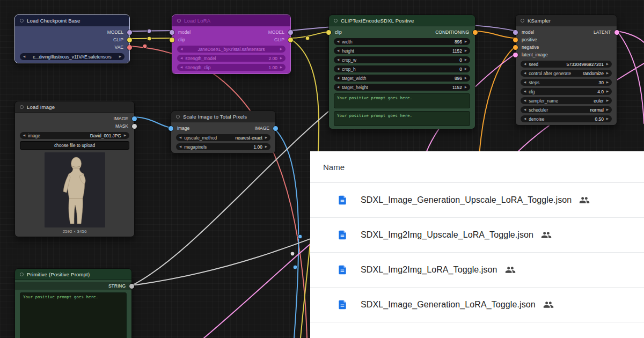 This screenshot has width=644, height=338. What do you see at coordinates (475, 32) in the screenshot?
I see `port-conditioning-output` at bounding box center [475, 32].